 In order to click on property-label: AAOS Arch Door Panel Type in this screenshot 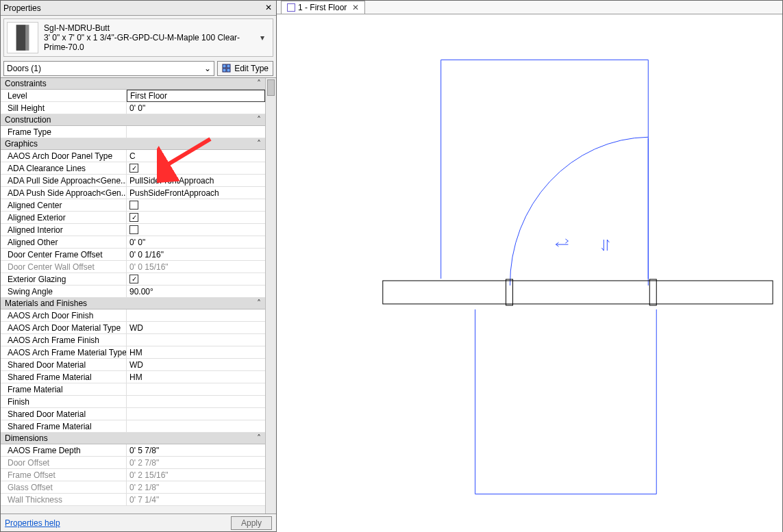, I will do `click(64, 156)`.